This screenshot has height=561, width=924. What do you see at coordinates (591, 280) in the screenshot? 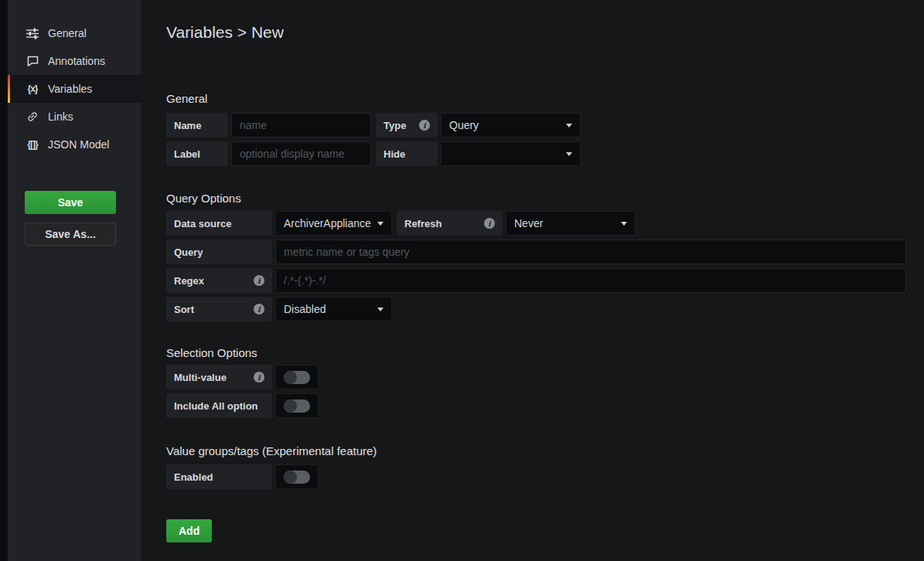
I see `regex-input` at bounding box center [591, 280].